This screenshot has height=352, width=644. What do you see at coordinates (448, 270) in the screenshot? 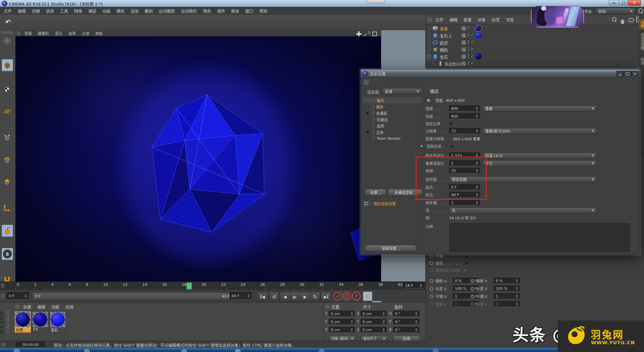
I see `attr-row-bump-uvw: 使用凹凸 UVW ✓` at bounding box center [448, 270].